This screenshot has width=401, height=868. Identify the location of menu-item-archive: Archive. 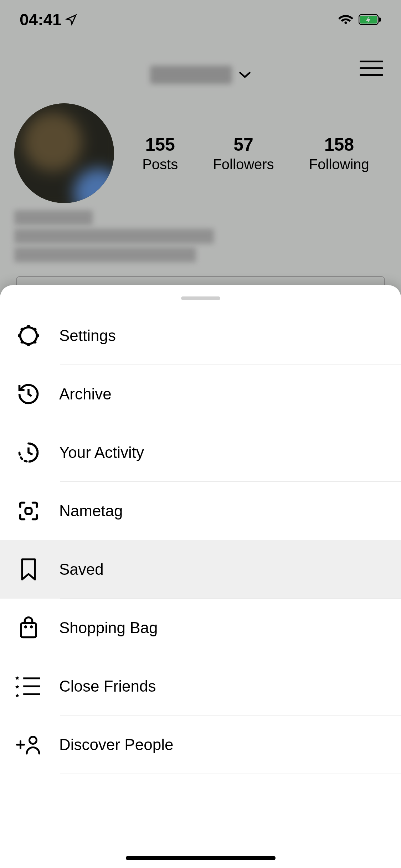
(200, 394).